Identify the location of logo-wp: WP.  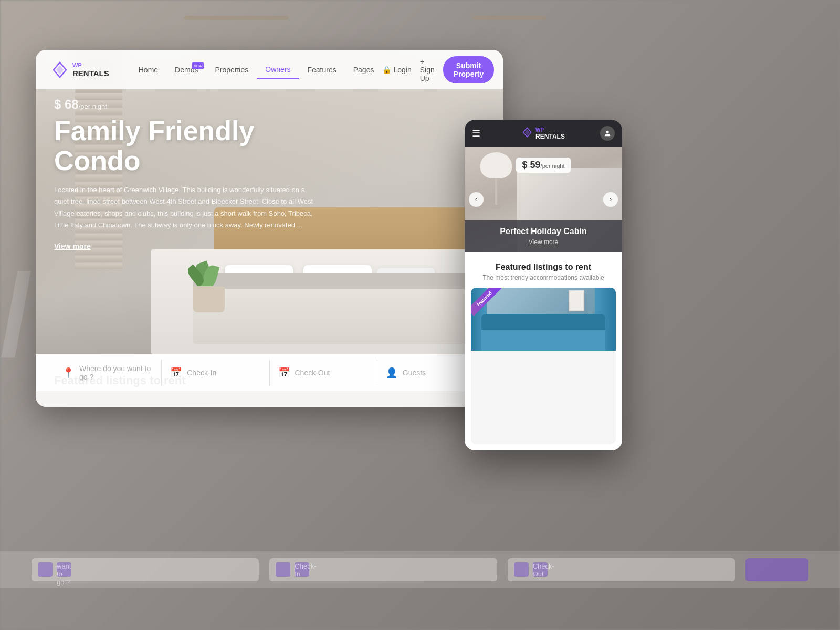
(91, 65).